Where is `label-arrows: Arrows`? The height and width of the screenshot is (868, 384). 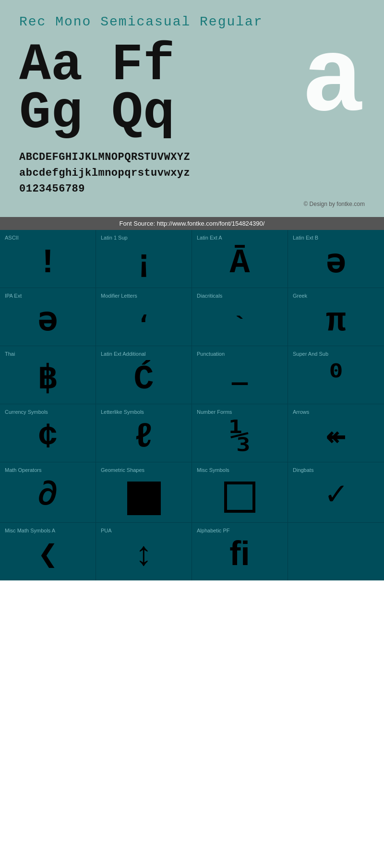
label-arrows: Arrows is located at coordinates (300, 412).